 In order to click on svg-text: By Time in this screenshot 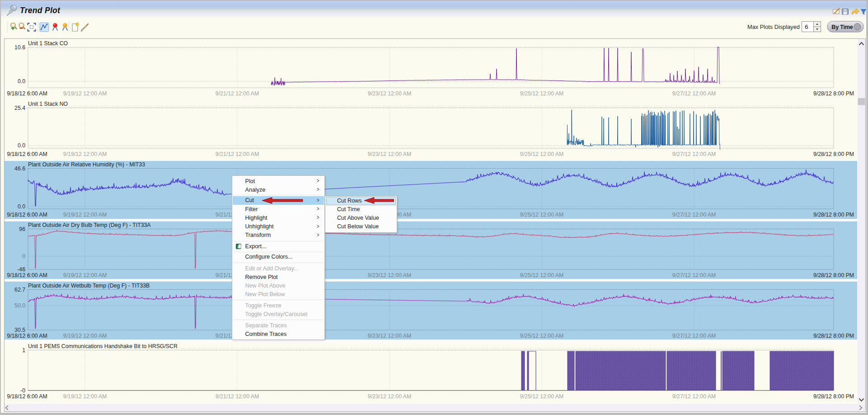, I will do `click(842, 27)`.